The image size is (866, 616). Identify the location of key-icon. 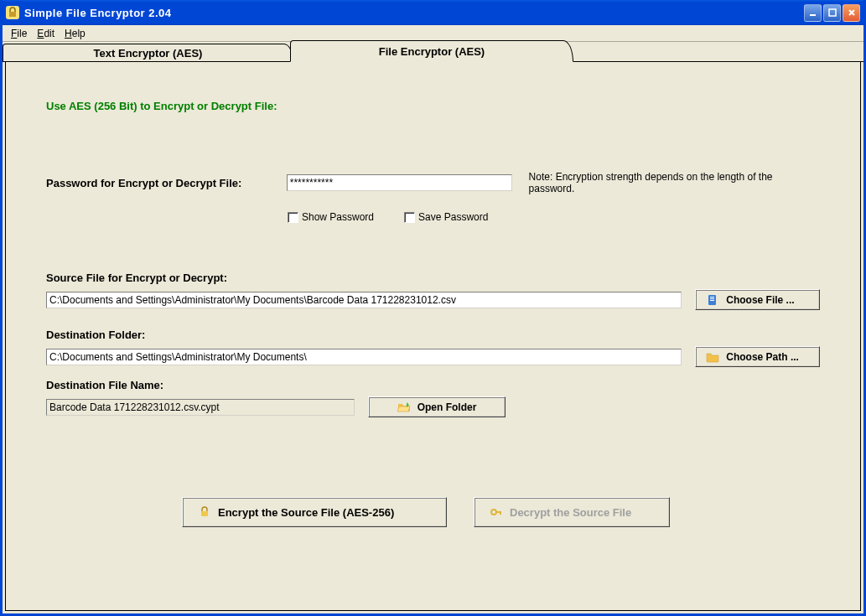
(496, 512).